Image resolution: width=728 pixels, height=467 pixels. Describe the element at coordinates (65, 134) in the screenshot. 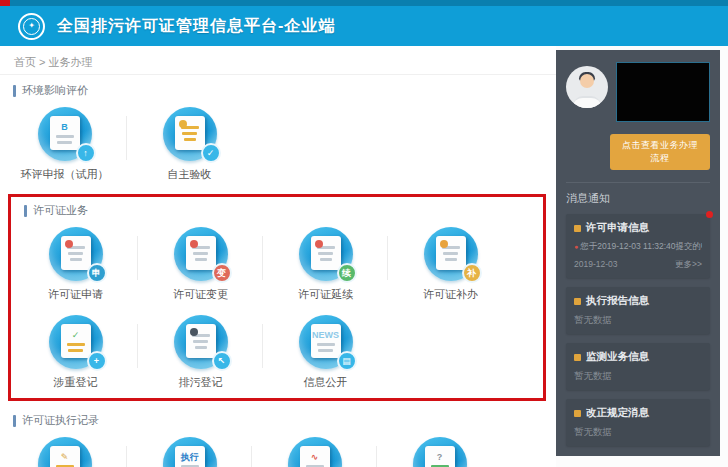

I see `eia-declare-icon: B↑` at that location.